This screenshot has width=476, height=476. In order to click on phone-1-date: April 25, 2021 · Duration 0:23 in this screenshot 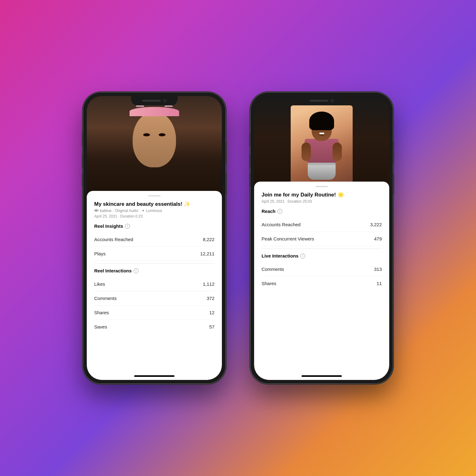, I will do `click(154, 216)`.